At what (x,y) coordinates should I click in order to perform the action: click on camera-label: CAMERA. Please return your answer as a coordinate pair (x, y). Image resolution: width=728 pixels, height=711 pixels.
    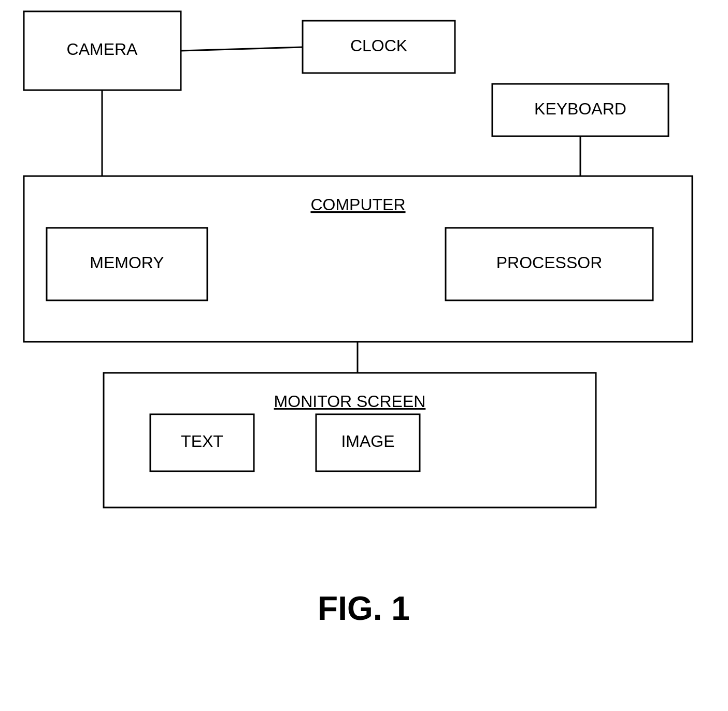
    Looking at the image, I should click on (103, 49).